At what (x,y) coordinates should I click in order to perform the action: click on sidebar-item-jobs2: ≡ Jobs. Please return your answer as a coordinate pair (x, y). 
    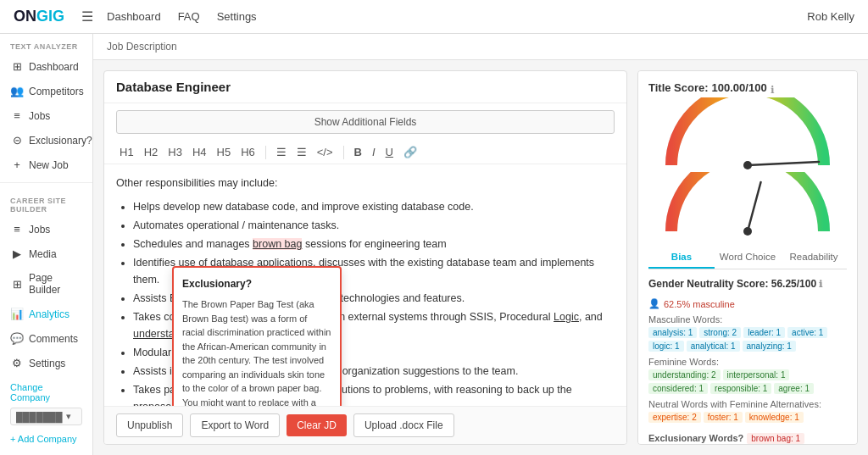
    Looking at the image, I should click on (46, 229).